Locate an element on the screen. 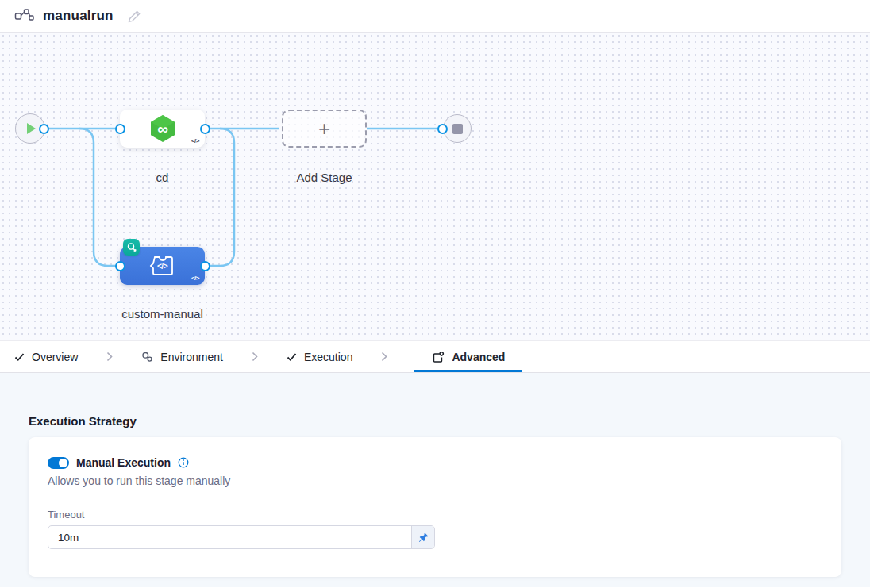 The width and height of the screenshot is (870, 588). plus-icon: + is located at coordinates (324, 129).